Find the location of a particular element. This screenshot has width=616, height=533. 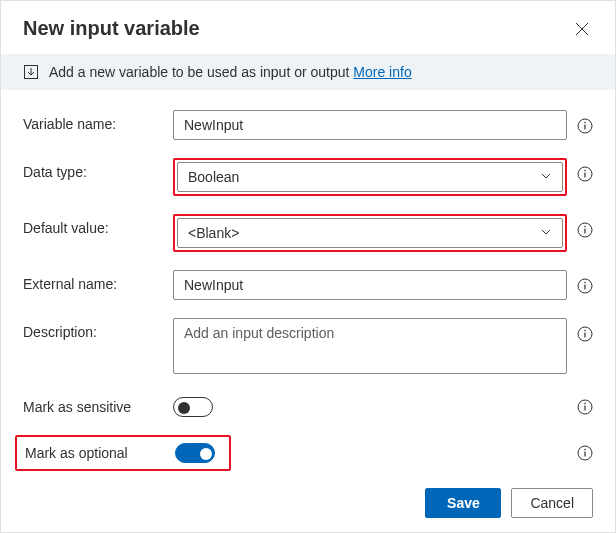

data-type-value: Boolean is located at coordinates (214, 177).